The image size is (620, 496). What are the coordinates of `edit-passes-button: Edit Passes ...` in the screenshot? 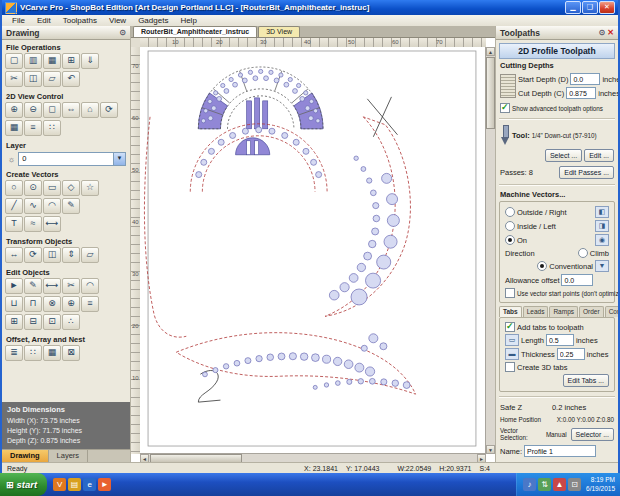 It's located at (586, 172).